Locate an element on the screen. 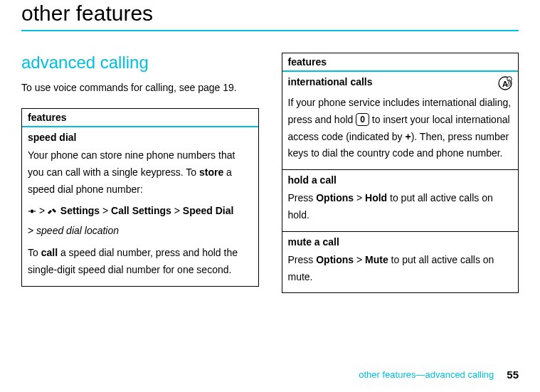 This screenshot has height=392, width=540. nav-location: speed dial location is located at coordinates (78, 231).